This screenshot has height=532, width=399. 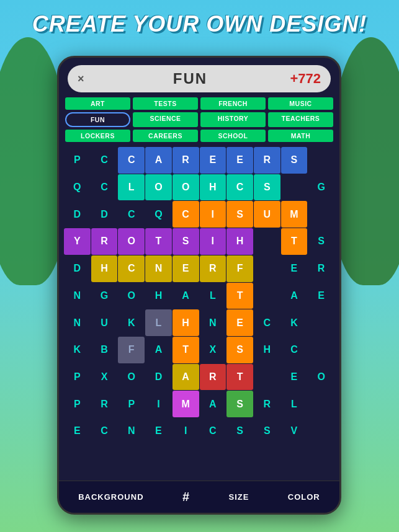 What do you see at coordinates (77, 432) in the screenshot?
I see `cell-10-0: E` at bounding box center [77, 432].